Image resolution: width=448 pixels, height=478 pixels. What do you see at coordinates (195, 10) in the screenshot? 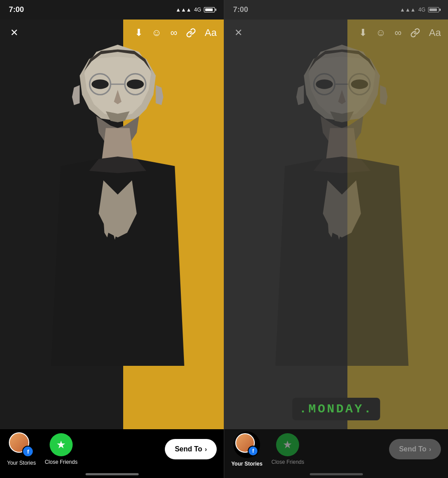
I see `status-right-left: ▲▲▲ 4G` at bounding box center [195, 10].